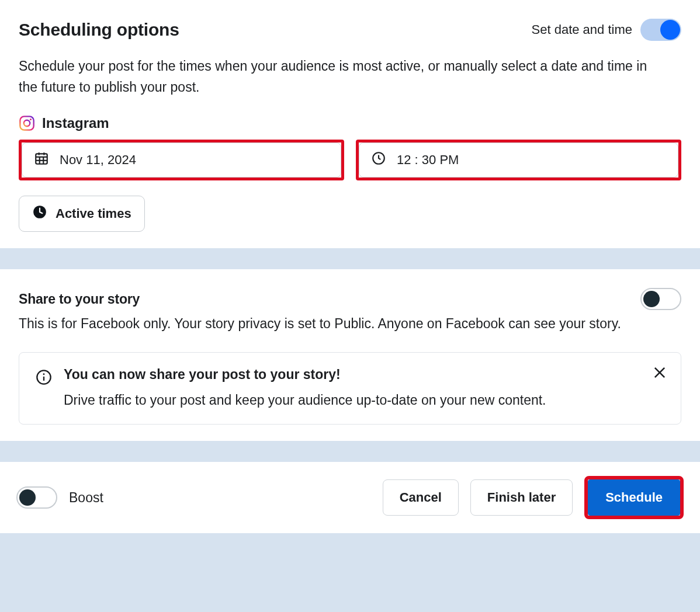 This screenshot has height=612, width=700. What do you see at coordinates (350, 30) in the screenshot?
I see `scheduling-header: Scheduling options Set date and time` at bounding box center [350, 30].